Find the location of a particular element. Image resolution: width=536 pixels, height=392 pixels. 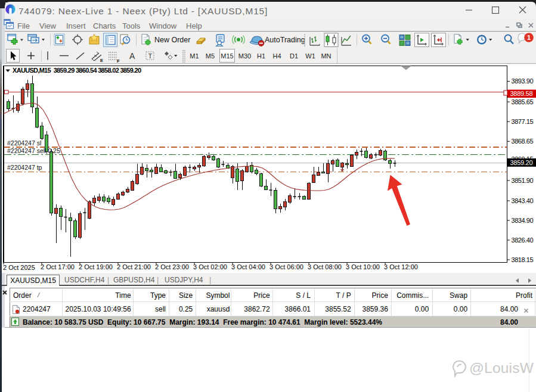

svg-text: 2 Oct 17:00 is located at coordinates (57, 267).